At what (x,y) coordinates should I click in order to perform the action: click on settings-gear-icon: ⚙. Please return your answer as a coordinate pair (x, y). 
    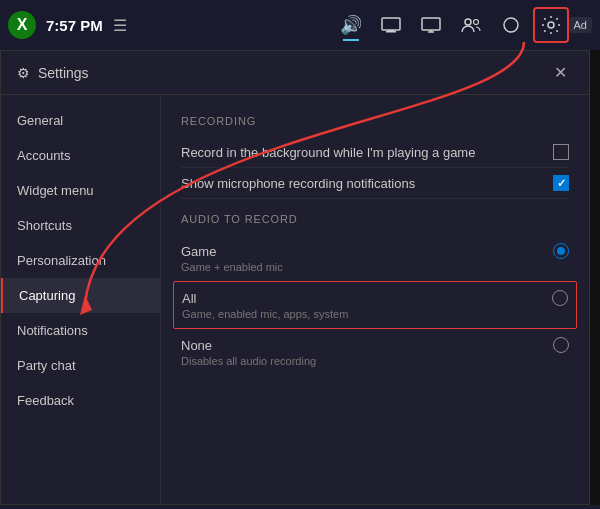
    Looking at the image, I should click on (24, 73).